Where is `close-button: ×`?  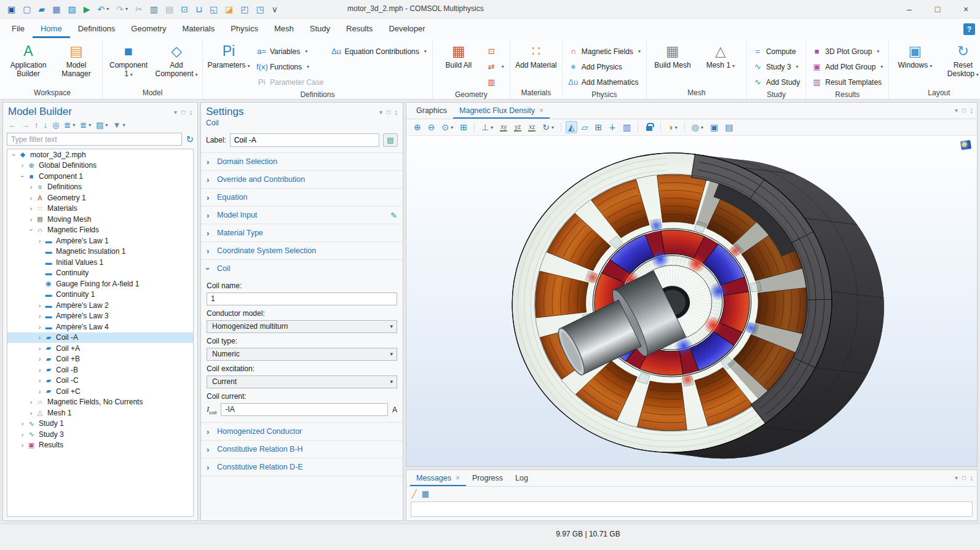
close-button: × is located at coordinates (966, 9).